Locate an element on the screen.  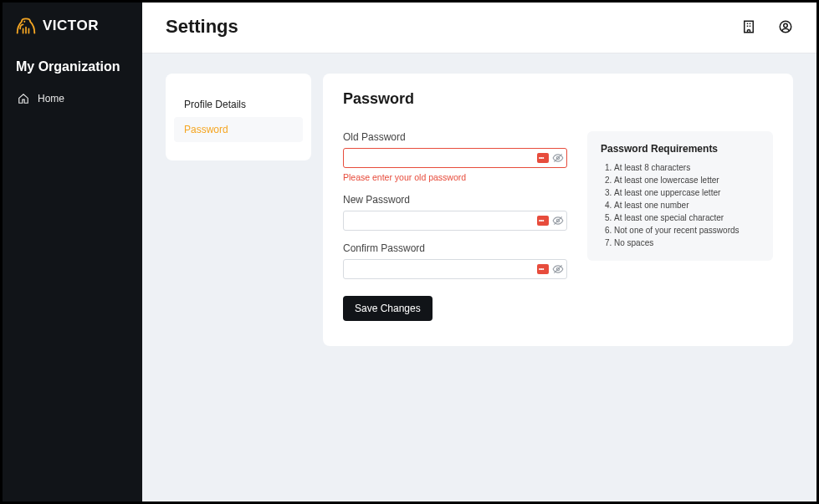
requirement-item: No spaces is located at coordinates (687, 242).